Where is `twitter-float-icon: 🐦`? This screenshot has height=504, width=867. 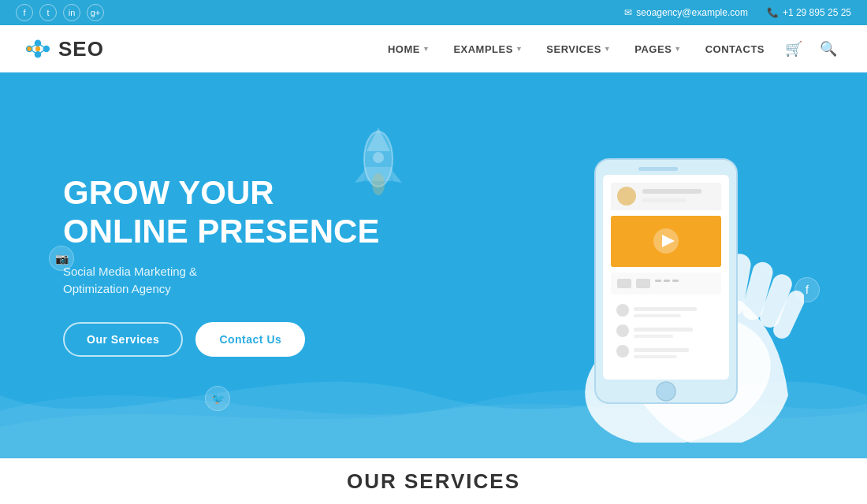
twitter-float-icon: 🐦 is located at coordinates (218, 398).